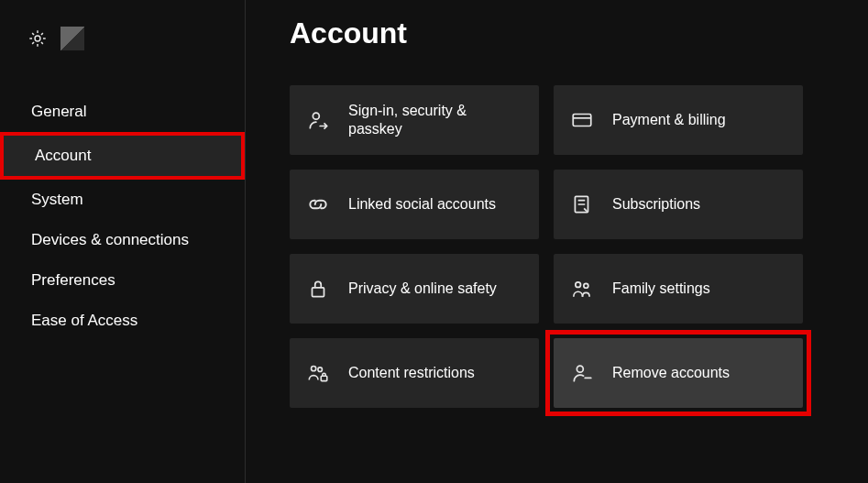 Image resolution: width=868 pixels, height=483 pixels. What do you see at coordinates (62, 156) in the screenshot?
I see `sidebar-item-label: Account` at bounding box center [62, 156].